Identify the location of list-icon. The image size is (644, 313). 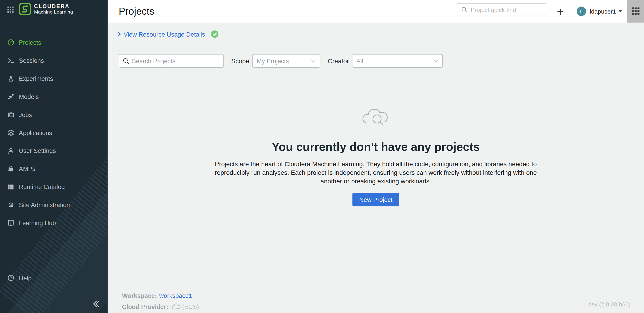
(11, 187).